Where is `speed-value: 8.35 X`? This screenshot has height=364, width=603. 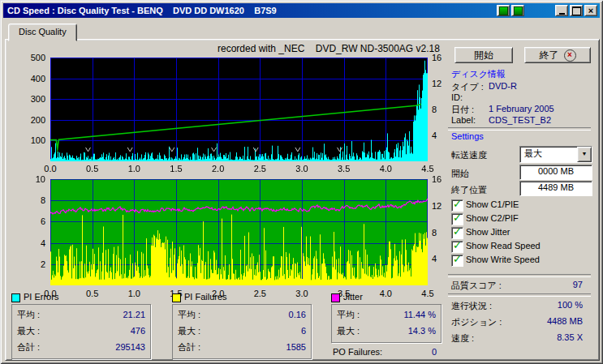
speed-value: 8.35 X is located at coordinates (547, 337).